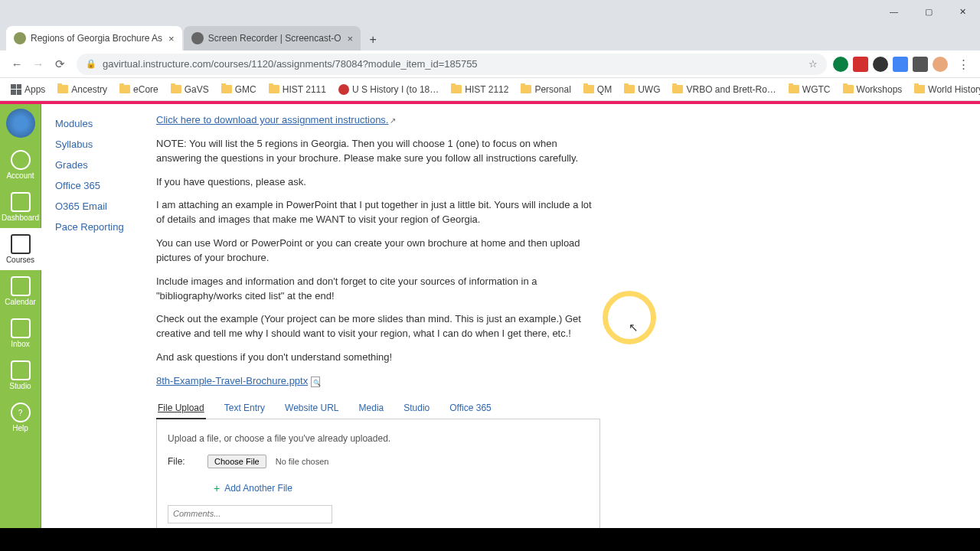 The image size is (980, 551). I want to click on bookmarks-bar: Apps Ancestry eCore GaVS GMC HIST 2111 U…, so click(490, 90).